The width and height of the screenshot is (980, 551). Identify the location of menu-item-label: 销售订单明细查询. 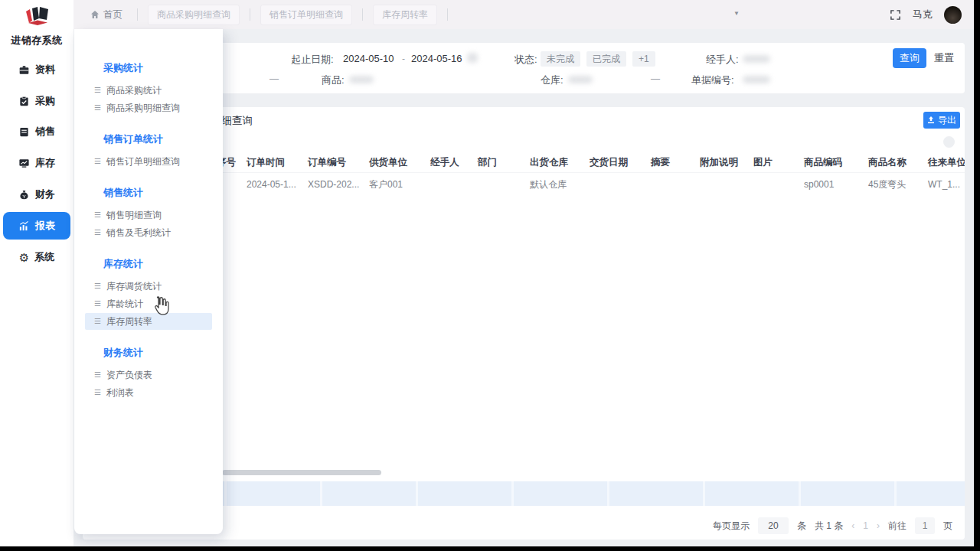
(143, 162).